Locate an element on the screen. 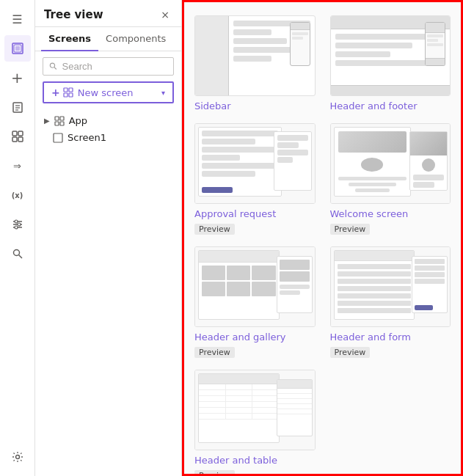 Image resolution: width=463 pixels, height=476 pixels. welcome-thumbnail is located at coordinates (390, 164).